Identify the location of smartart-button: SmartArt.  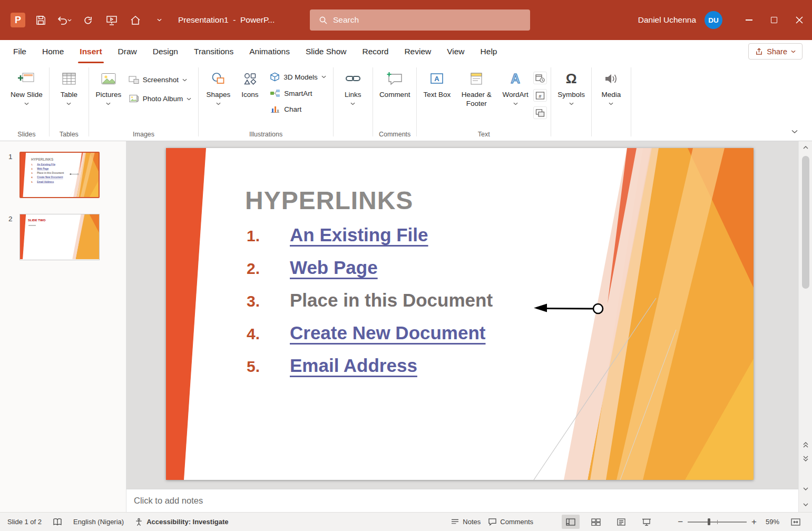
(298, 93).